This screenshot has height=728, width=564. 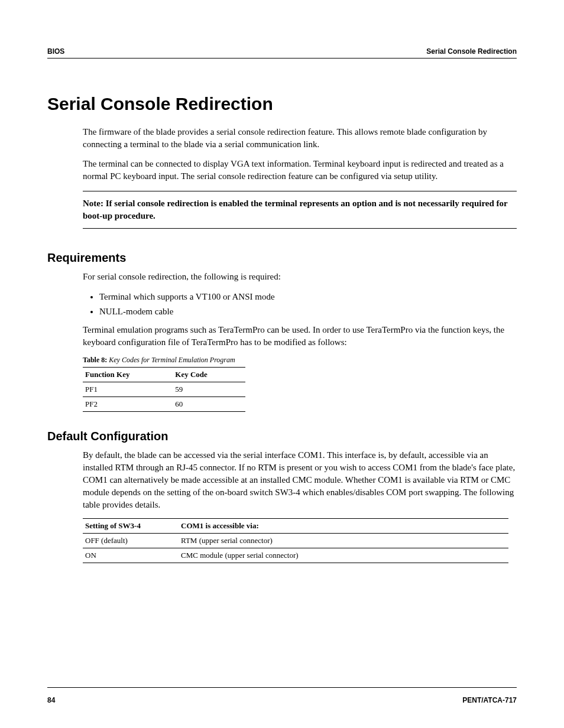 What do you see at coordinates (131, 526) in the screenshot?
I see `th-setting: Setting of SW3-4` at bounding box center [131, 526].